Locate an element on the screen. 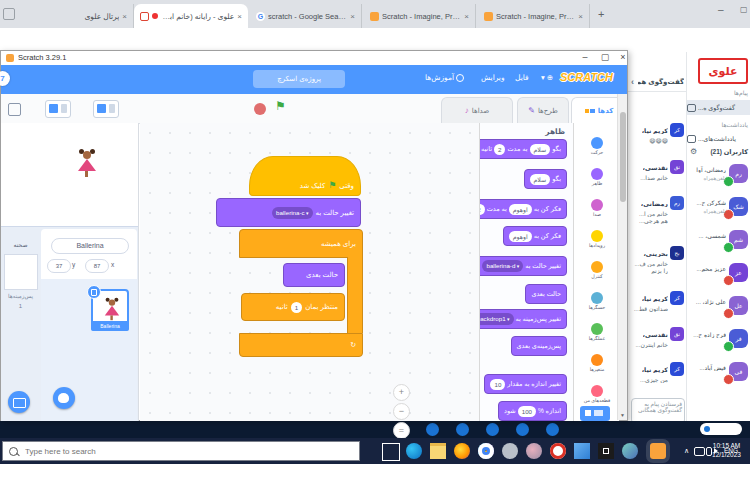 Image resolution: width=750 pixels, height=480 pixels. category-events: رویدادها is located at coordinates (597, 243).